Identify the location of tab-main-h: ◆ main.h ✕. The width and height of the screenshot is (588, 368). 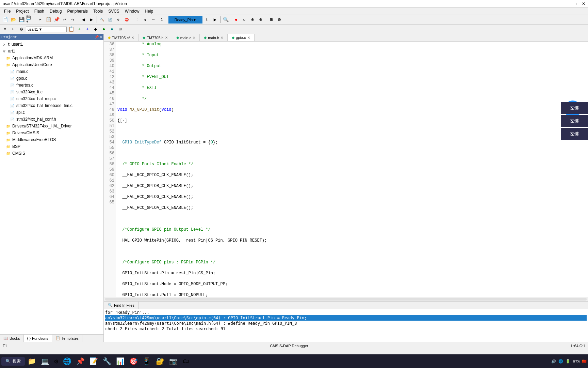
(214, 37).